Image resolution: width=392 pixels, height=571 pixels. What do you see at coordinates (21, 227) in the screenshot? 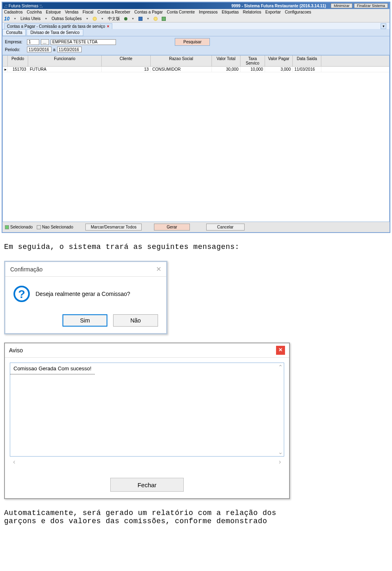
I see `selecionado-label: Selecionado` at bounding box center [21, 227].